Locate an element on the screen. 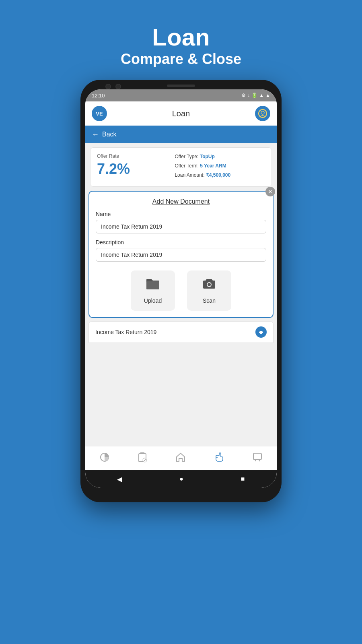 The height and width of the screenshot is (644, 362). upload-label: Upload is located at coordinates (153, 301).